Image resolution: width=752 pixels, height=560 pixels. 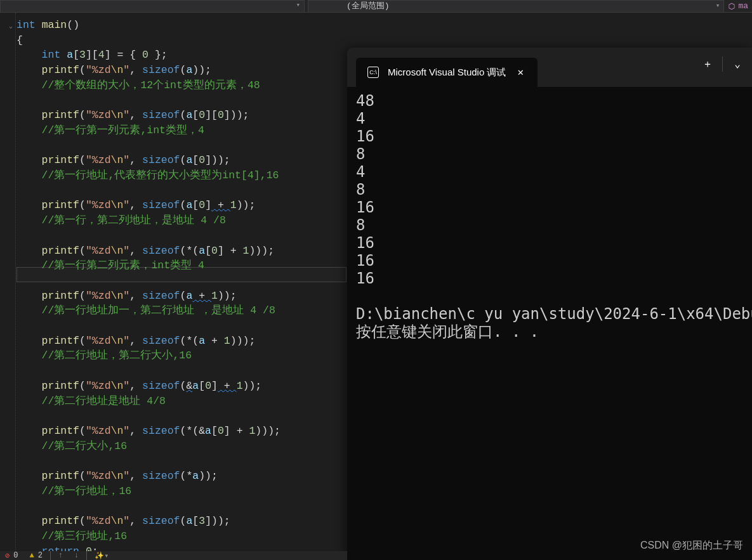 I want to click on watermark: CSDN @犯困的土子哥, so click(x=692, y=545).